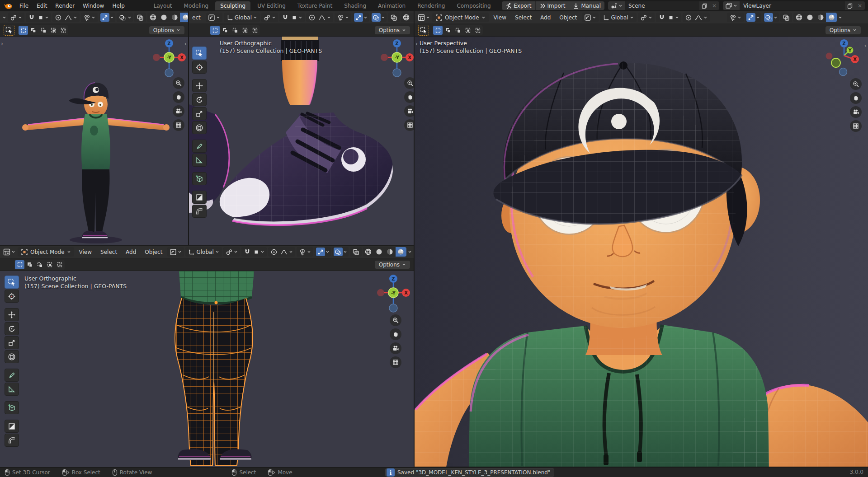 The height and width of the screenshot is (477, 868). Describe the element at coordinates (424, 30) in the screenshot. I see `active-tool-indicator` at that location.